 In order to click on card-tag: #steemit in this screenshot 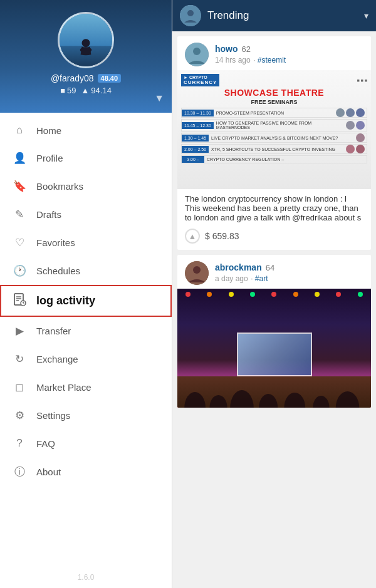, I will do `click(272, 60)`.